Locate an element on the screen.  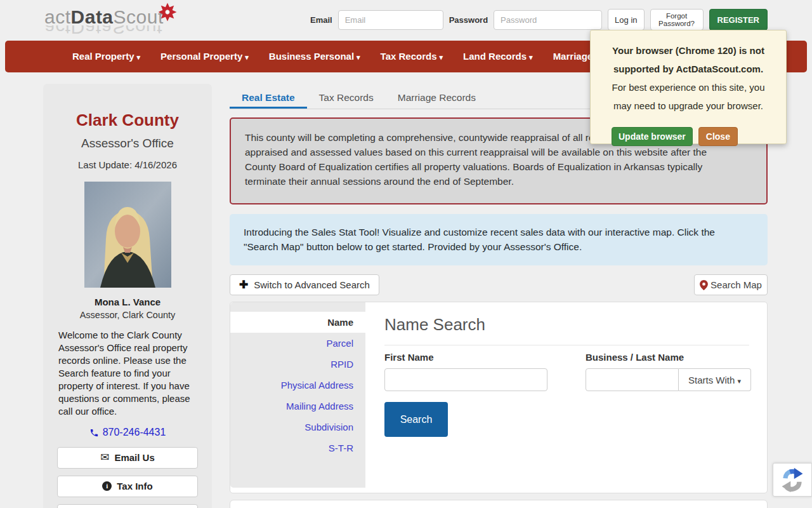
next-panel-edge is located at coordinates (499, 504).